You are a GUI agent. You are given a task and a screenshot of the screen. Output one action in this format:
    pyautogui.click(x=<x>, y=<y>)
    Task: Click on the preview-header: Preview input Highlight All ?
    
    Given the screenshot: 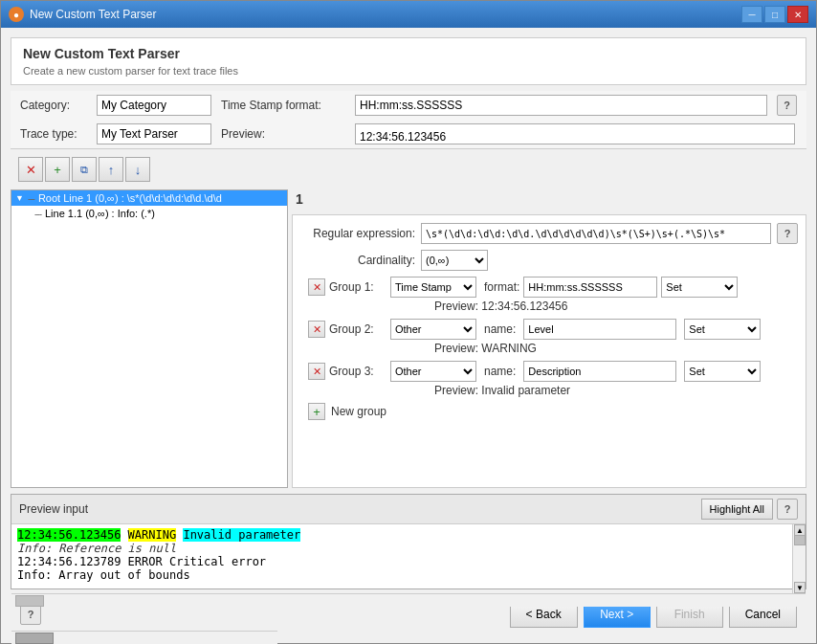 What is the action you would take?
    pyautogui.click(x=408, y=509)
    